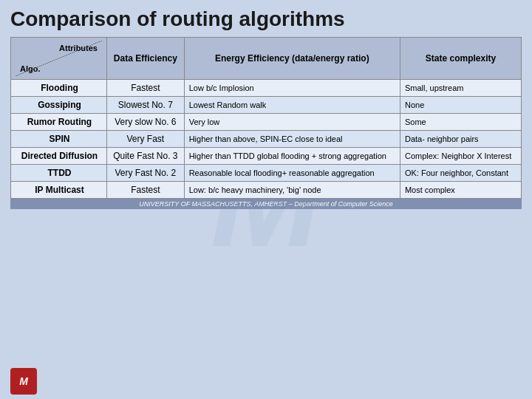 This screenshot has width=532, height=399. What do you see at coordinates (460, 173) in the screenshot?
I see `state-complex-cell: OK: Four neighbor, Constant` at bounding box center [460, 173].